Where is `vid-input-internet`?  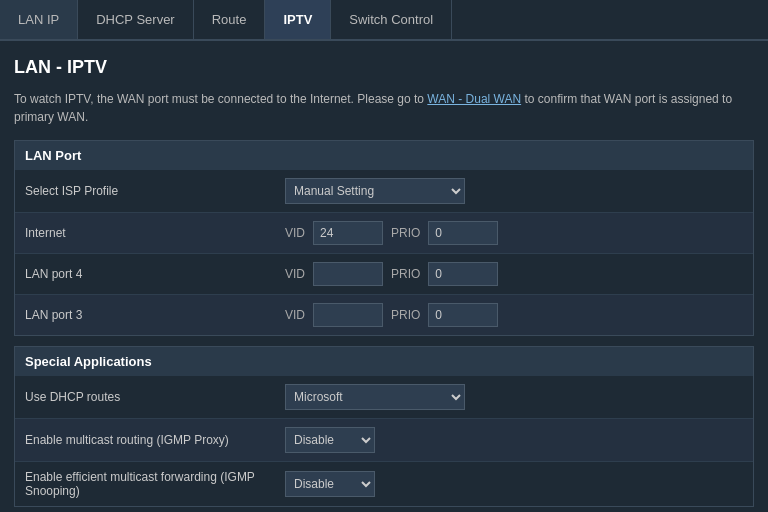 vid-input-internet is located at coordinates (348, 233).